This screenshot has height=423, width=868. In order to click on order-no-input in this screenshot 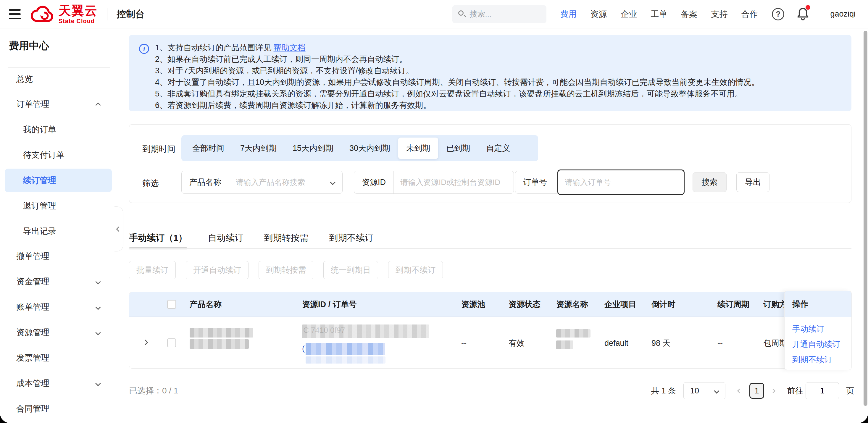, I will do `click(621, 183)`.